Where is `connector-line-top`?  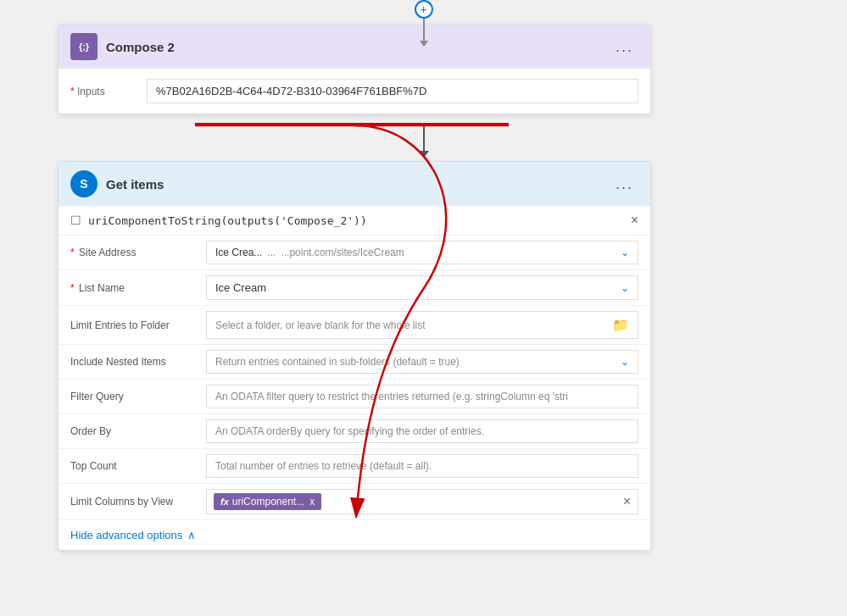
connector-line-top is located at coordinates (424, 25).